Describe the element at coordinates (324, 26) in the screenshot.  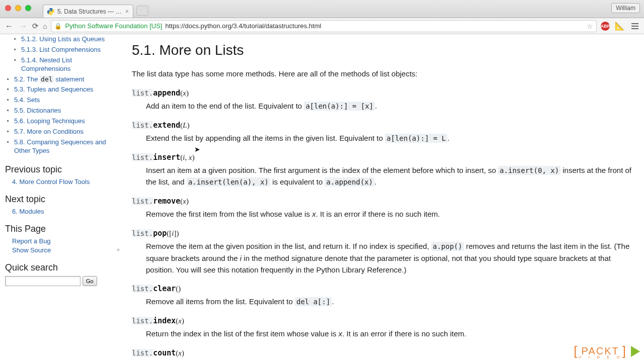
I see `address-bar: 🔒 Python Software Foundation [US] ☆` at that location.